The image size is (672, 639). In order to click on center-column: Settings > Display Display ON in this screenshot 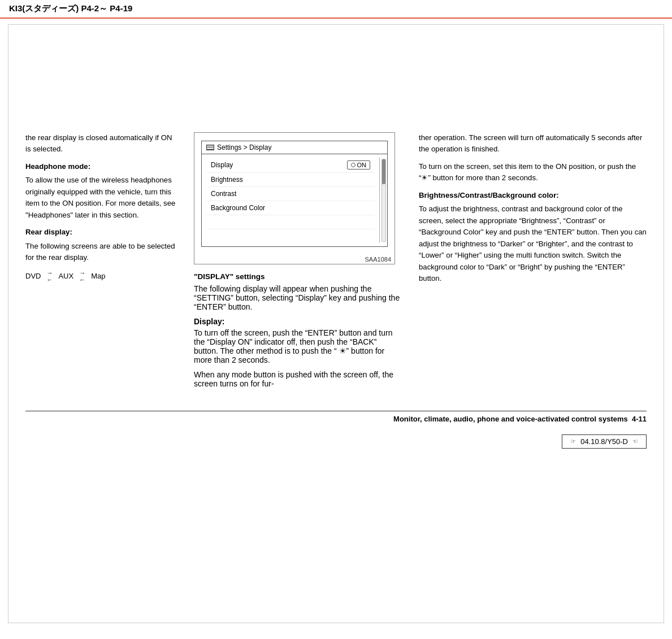, I will do `click(298, 263)`.